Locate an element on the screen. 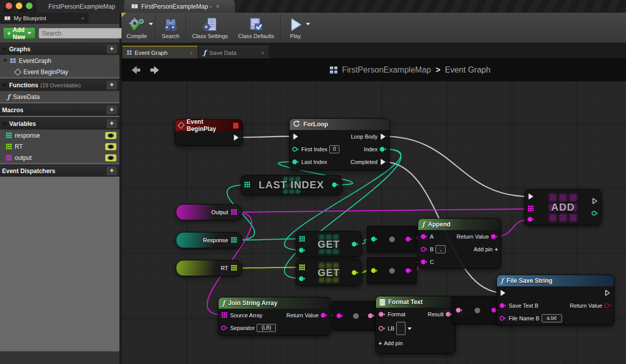 The height and width of the screenshot is (364, 626). forloop-pin-index-pin is located at coordinates (383, 149).